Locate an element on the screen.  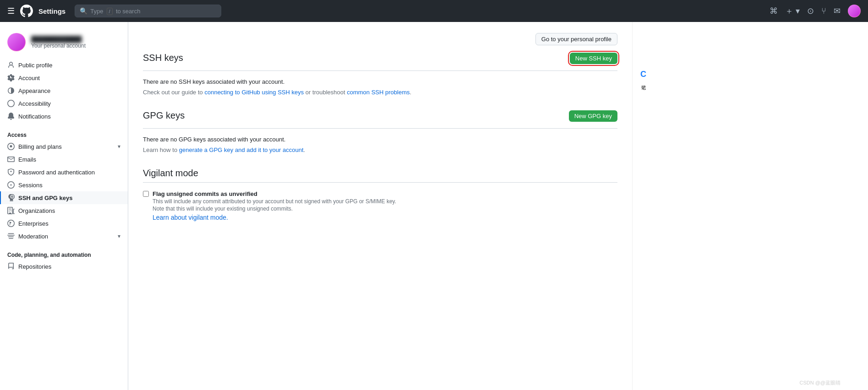
sidebar-item-sessions: Sessions is located at coordinates (64, 185).